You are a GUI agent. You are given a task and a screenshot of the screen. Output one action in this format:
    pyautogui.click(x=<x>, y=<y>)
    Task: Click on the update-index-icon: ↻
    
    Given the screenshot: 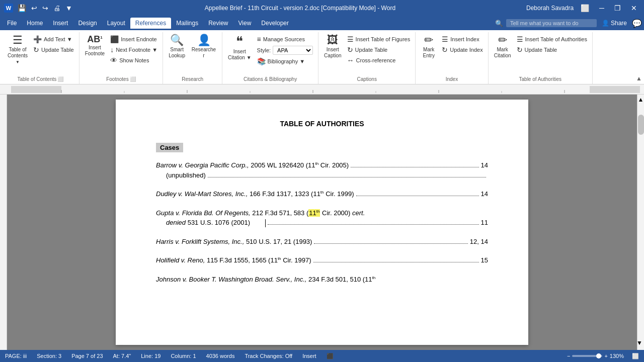 What is the action you would take?
    pyautogui.click(x=445, y=50)
    